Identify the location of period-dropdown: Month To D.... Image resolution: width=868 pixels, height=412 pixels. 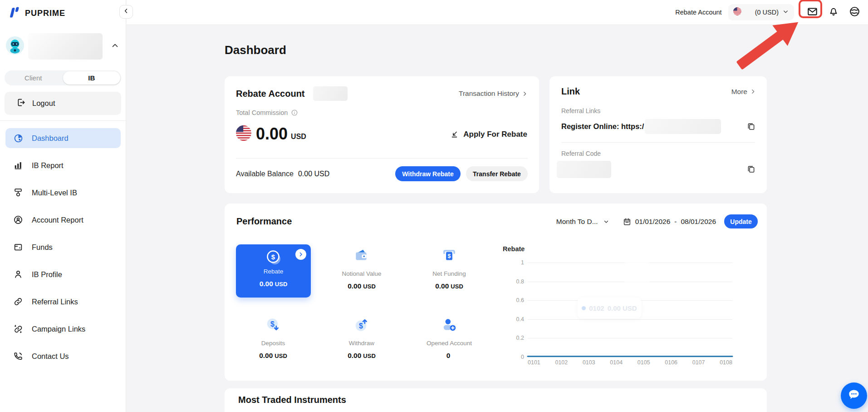
(583, 222).